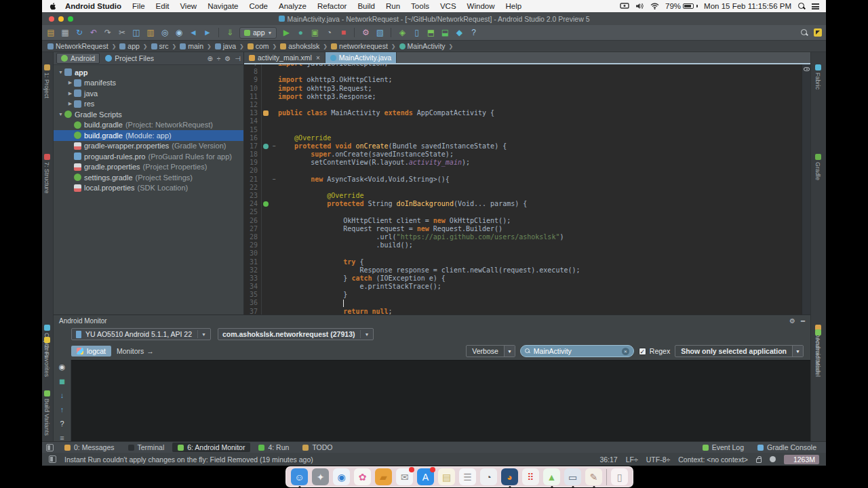  Describe the element at coordinates (448, 6) in the screenshot. I see `menu-vcs: VCS` at that location.